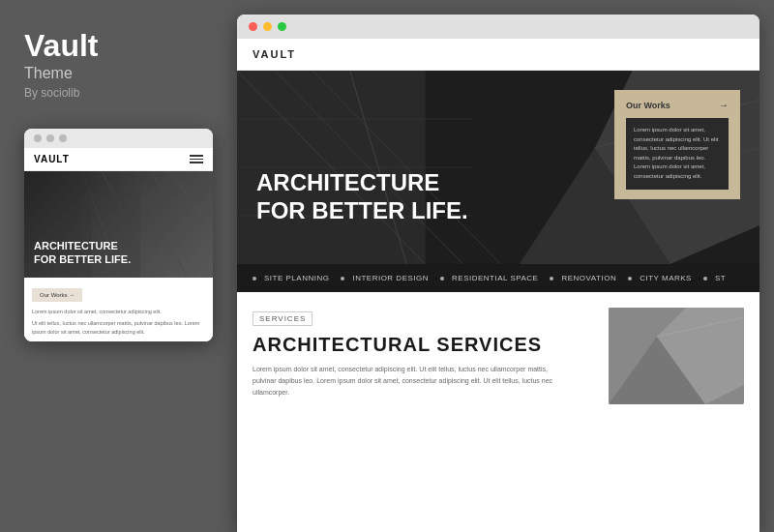  What do you see at coordinates (498, 54) in the screenshot?
I see `desktop-nav: VAULT` at bounding box center [498, 54].